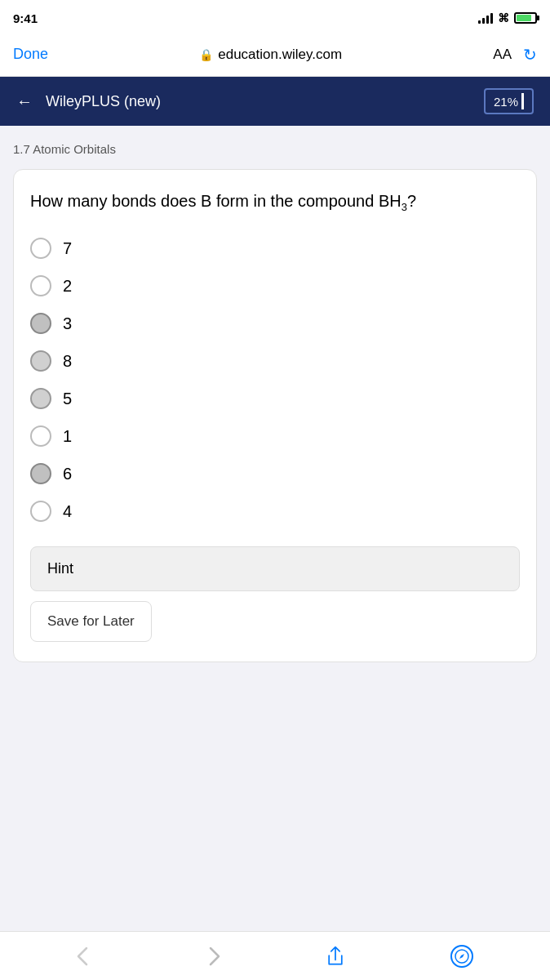  What do you see at coordinates (67, 286) in the screenshot?
I see `option-2-label: 2` at bounding box center [67, 286].